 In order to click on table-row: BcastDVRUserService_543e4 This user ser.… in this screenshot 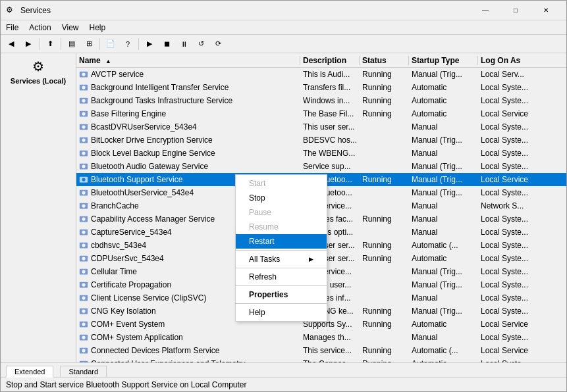, I will do `click(321, 127)`.